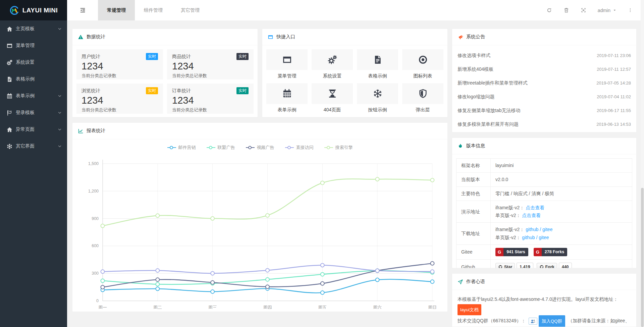 The image size is (644, 327). I want to click on tab-label: 其它管理, so click(190, 10).